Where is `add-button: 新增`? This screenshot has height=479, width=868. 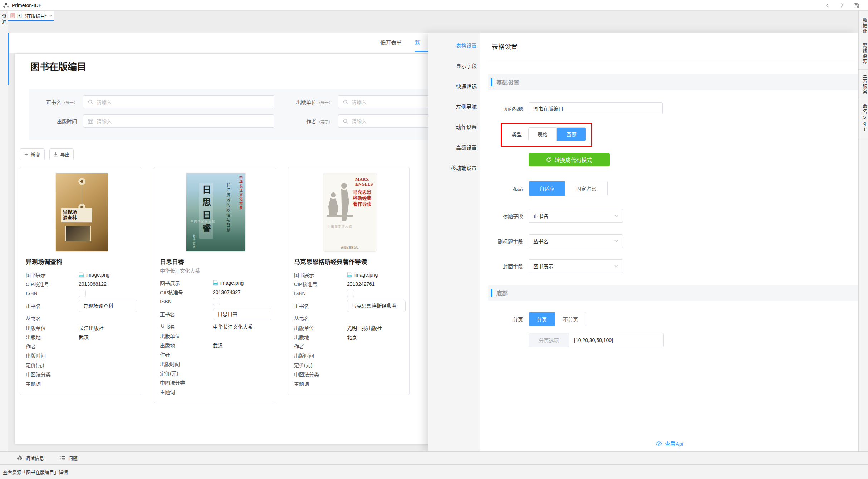
add-button: 新增 is located at coordinates (32, 155).